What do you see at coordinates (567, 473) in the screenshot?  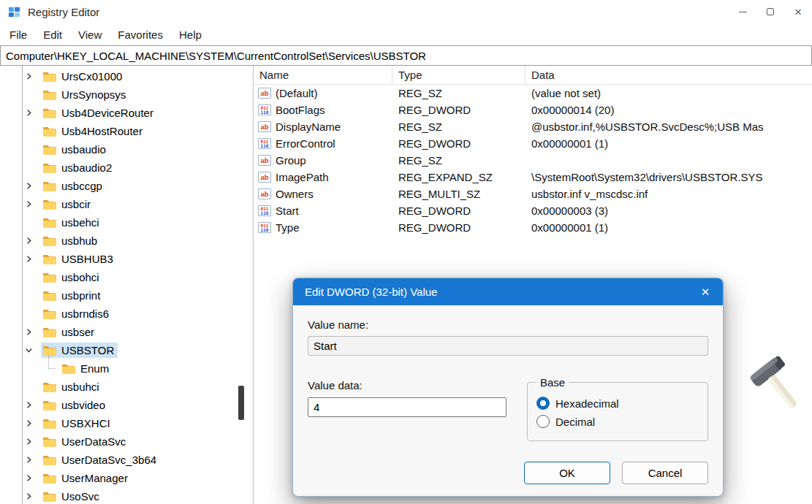 I see `ok-button: OK` at bounding box center [567, 473].